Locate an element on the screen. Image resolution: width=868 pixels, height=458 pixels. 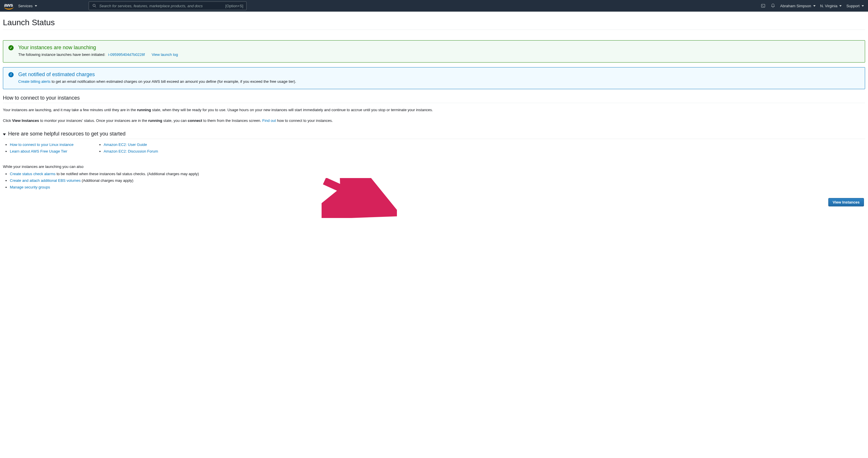
find-out-link: Find out is located at coordinates (269, 121).